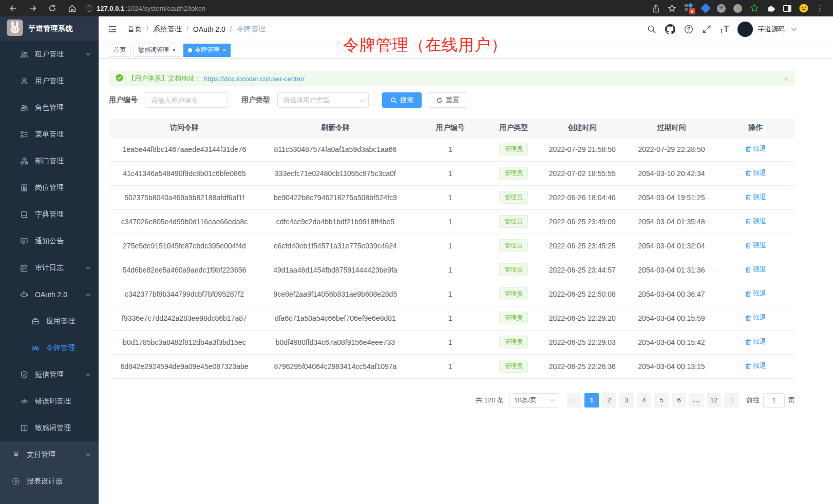 Image resolution: width=833 pixels, height=504 pixels. Describe the element at coordinates (184, 270) in the screenshot. I see `access-token-cell: 54d6be82ee5a460a9aedc1f9bf223656` at that location.